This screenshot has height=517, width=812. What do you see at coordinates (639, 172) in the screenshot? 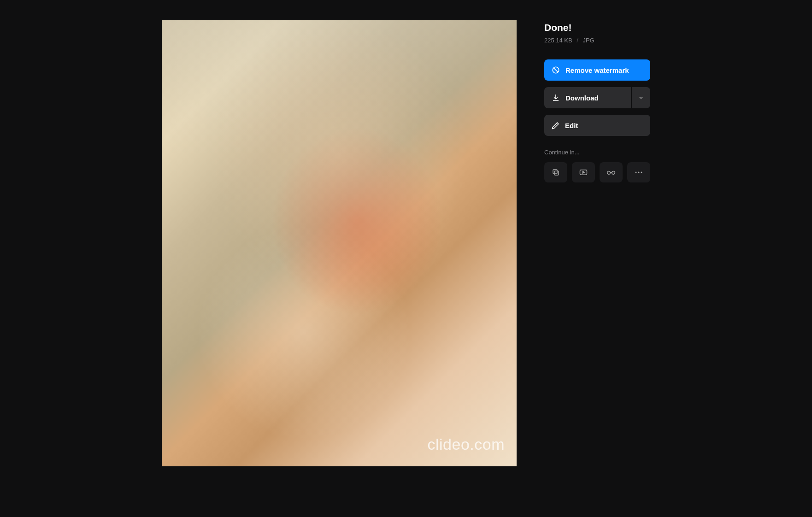
I see `more-icon` at bounding box center [639, 172].